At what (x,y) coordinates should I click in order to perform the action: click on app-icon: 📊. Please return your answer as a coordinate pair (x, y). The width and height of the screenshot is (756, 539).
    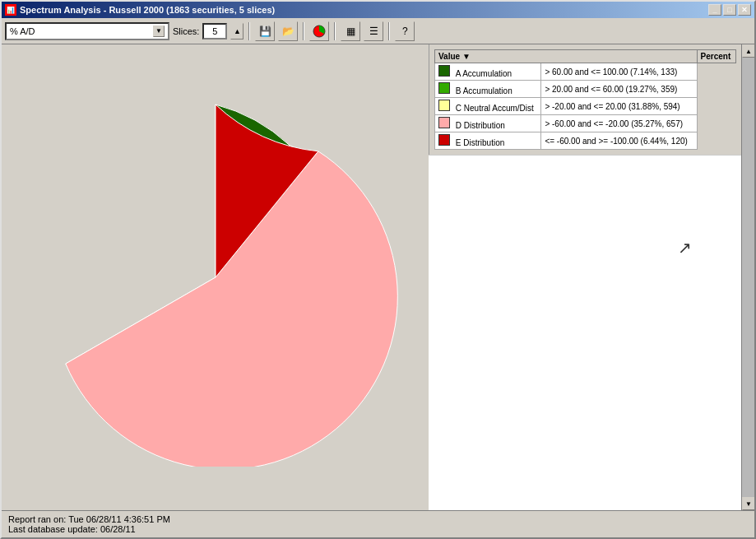
    Looking at the image, I should click on (11, 10).